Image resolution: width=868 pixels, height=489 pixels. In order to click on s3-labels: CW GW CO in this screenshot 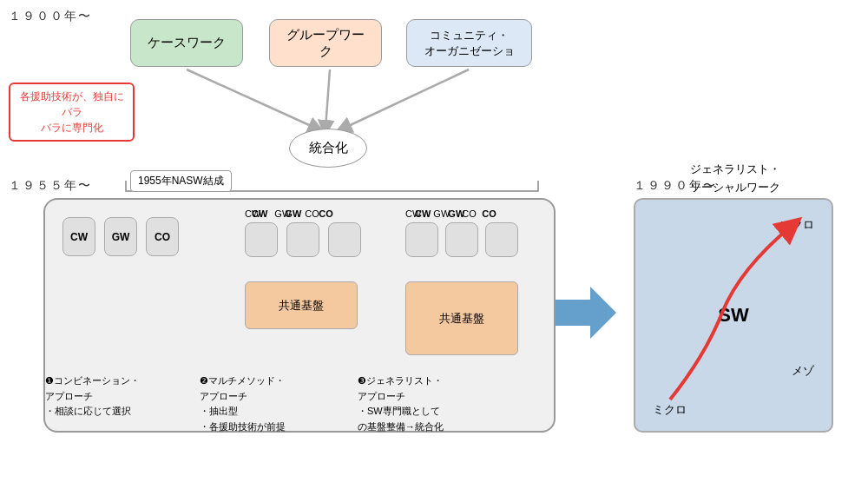, I will do `click(456, 214)`.